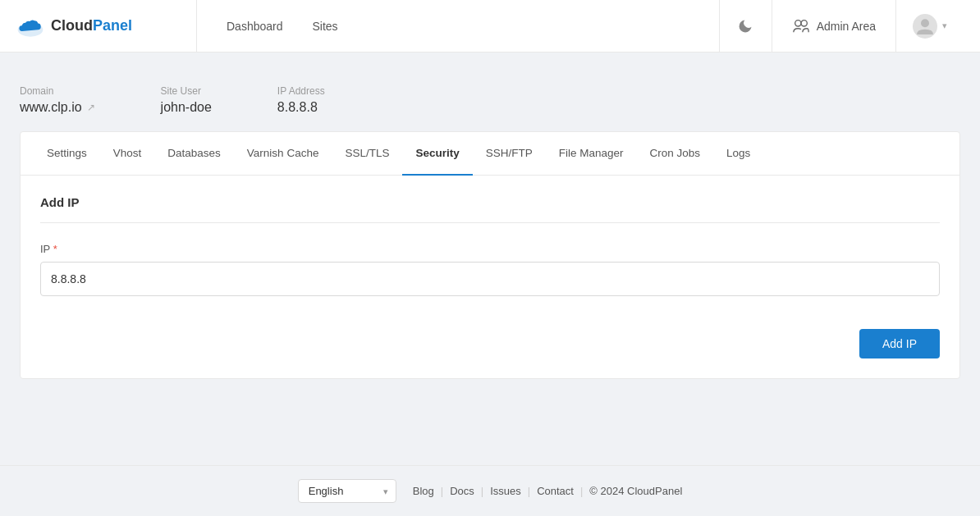  What do you see at coordinates (194, 154) in the screenshot?
I see `tab-databases: Databases` at bounding box center [194, 154].